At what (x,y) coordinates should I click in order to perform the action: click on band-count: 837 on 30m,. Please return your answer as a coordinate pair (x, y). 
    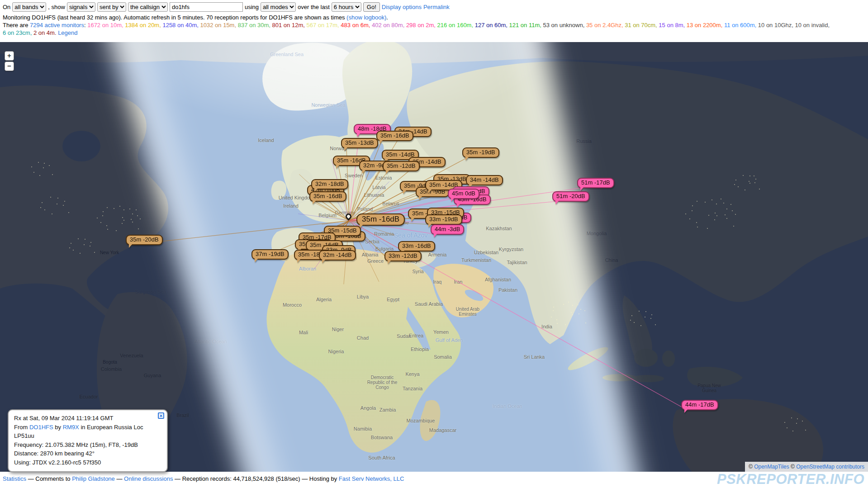
    Looking at the image, I should click on (255, 25).